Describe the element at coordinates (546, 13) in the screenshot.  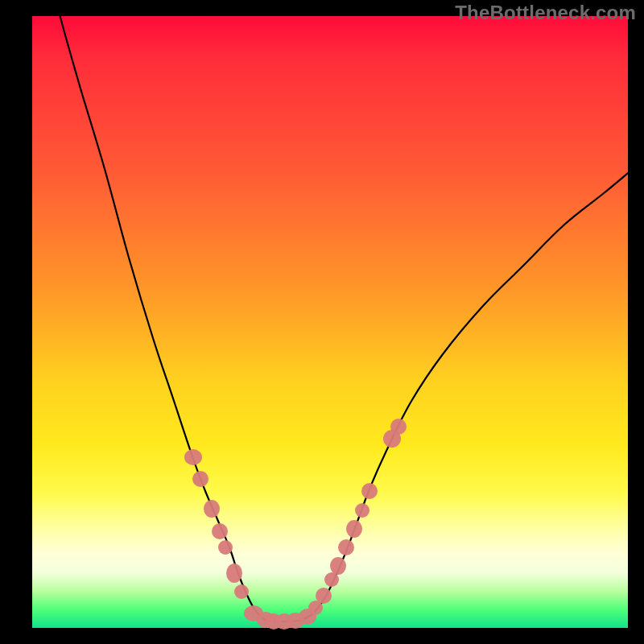
I see `watermark-text: TheBottleneck.com` at that location.